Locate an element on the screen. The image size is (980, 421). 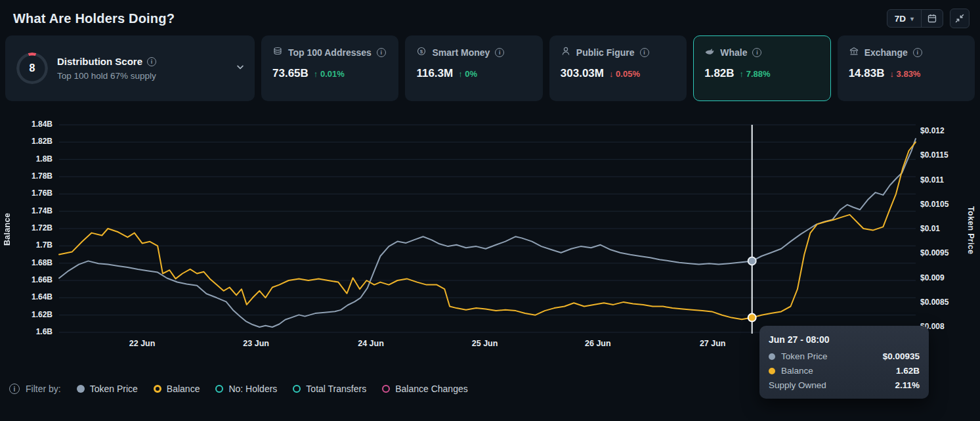
legend-item-no-holders: No: Holders is located at coordinates (246, 389).